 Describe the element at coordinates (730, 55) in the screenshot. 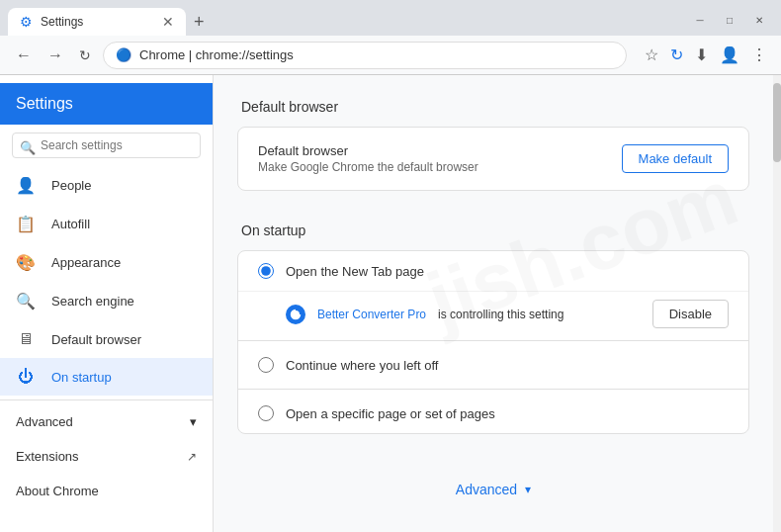

I see `profile-icon: 👤` at that location.